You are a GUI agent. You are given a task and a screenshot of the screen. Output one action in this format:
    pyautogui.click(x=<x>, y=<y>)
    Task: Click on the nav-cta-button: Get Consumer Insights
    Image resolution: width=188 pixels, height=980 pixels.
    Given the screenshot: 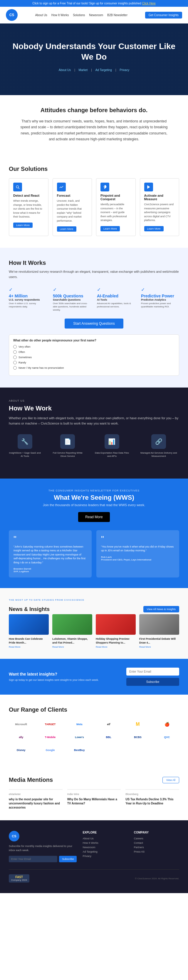 What is the action you would take?
    pyautogui.click(x=164, y=15)
    